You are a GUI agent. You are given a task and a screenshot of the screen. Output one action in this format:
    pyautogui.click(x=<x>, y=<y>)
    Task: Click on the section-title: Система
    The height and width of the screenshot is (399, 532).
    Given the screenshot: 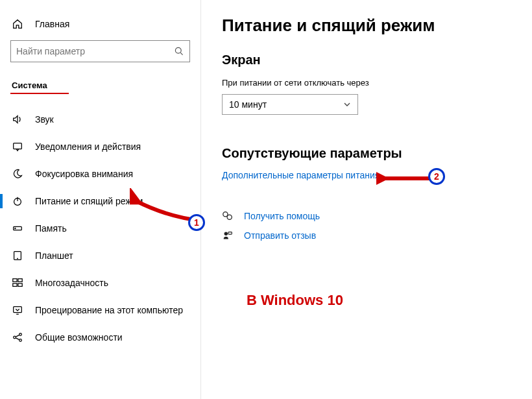 What is the action you would take?
    pyautogui.click(x=100, y=86)
    